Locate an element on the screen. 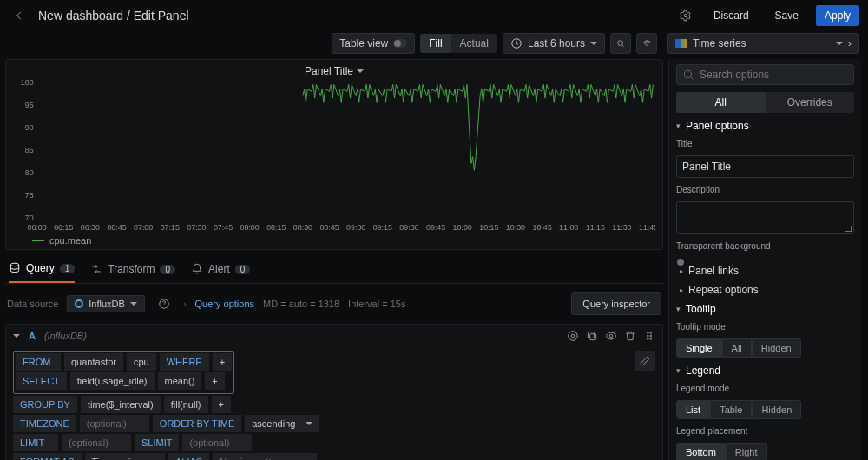  formatas-keyword: FORMAT AS is located at coordinates (47, 457).